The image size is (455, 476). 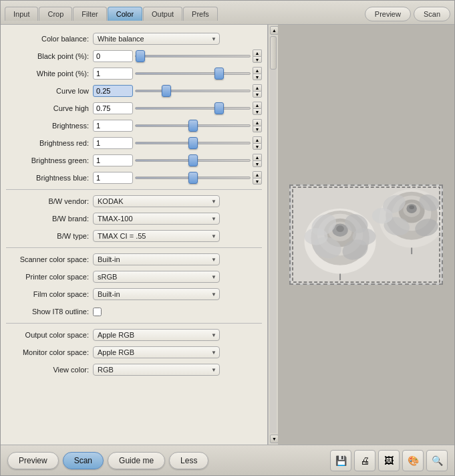 I want to click on preview-bottom-button: Preview, so click(x=33, y=461).